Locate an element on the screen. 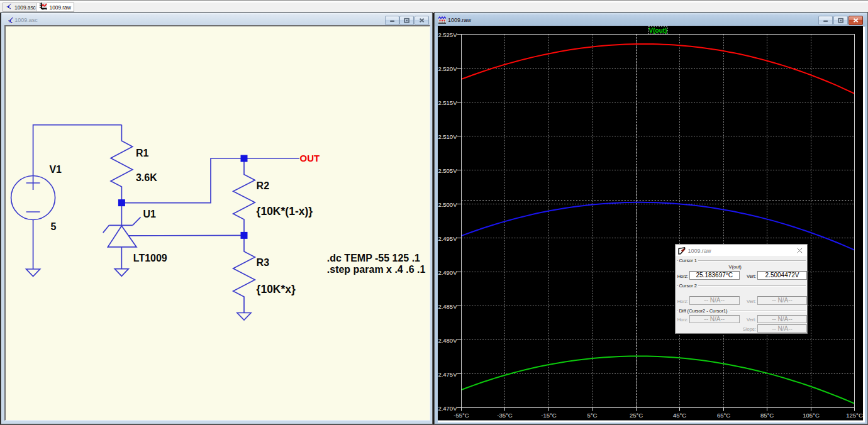 This screenshot has height=425, width=868. svg-text: -15°C is located at coordinates (548, 415).